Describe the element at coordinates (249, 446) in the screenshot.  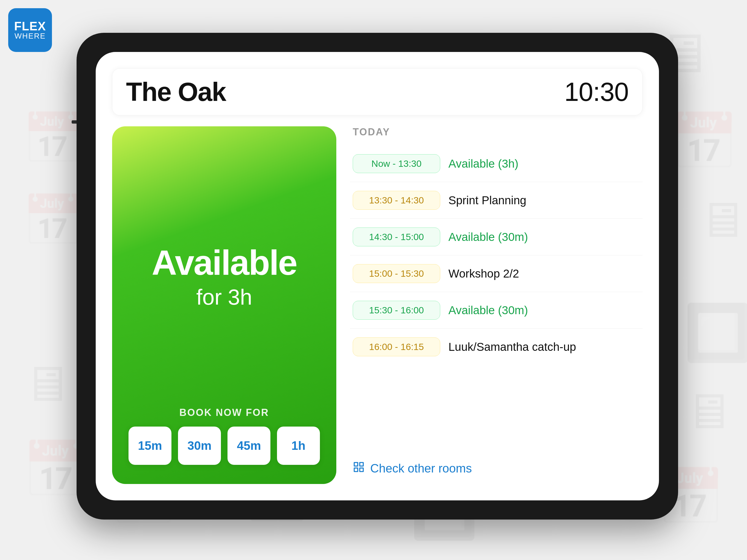
I see `book-45m-button: 45m` at that location.